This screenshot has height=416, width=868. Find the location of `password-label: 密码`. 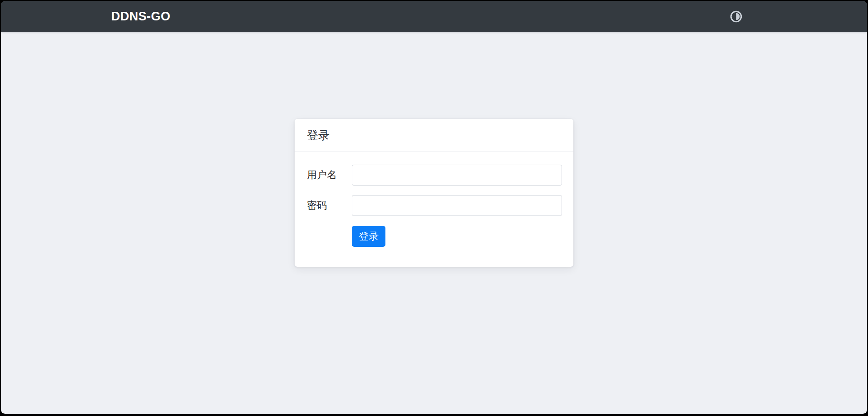

password-label: 密码 is located at coordinates (330, 206).